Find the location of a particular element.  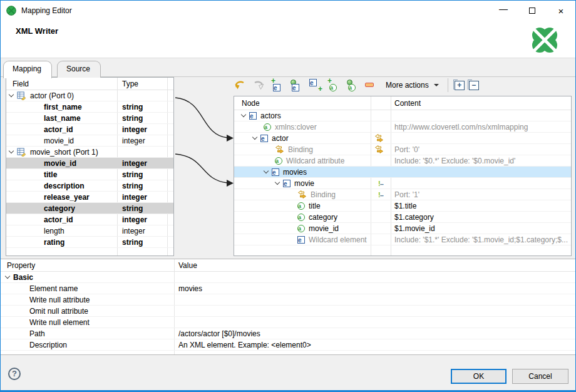

node-column-header: Node is located at coordinates (302, 103).